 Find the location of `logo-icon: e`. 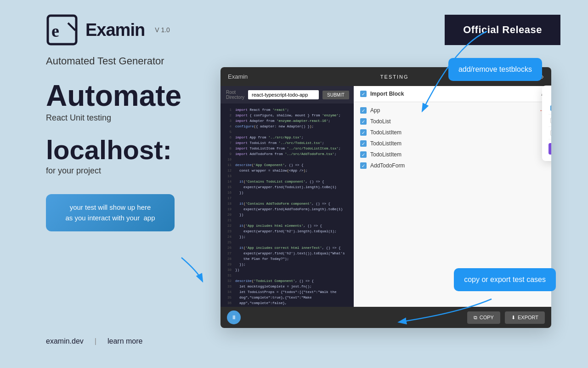

logo-icon: e is located at coordinates (62, 30).